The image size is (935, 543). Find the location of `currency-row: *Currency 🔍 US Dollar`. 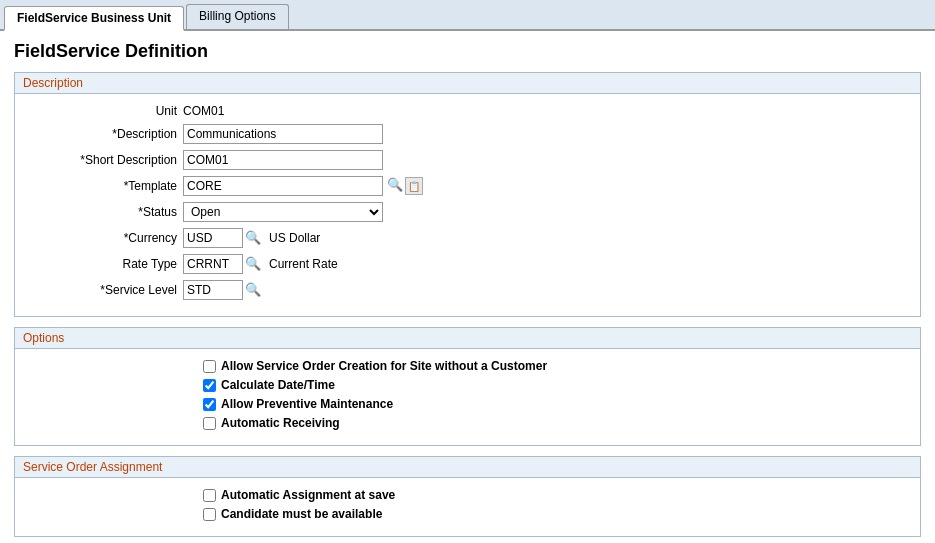

currency-row: *Currency 🔍 US Dollar is located at coordinates (468, 238).